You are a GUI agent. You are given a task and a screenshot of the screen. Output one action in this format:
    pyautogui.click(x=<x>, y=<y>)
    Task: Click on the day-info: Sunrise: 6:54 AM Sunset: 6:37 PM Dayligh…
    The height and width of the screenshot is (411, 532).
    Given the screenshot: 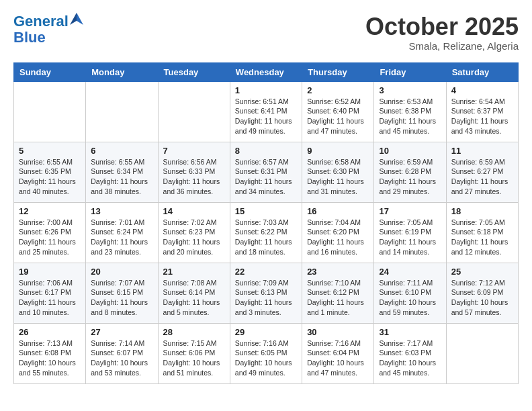 What is the action you would take?
    pyautogui.click(x=482, y=117)
    